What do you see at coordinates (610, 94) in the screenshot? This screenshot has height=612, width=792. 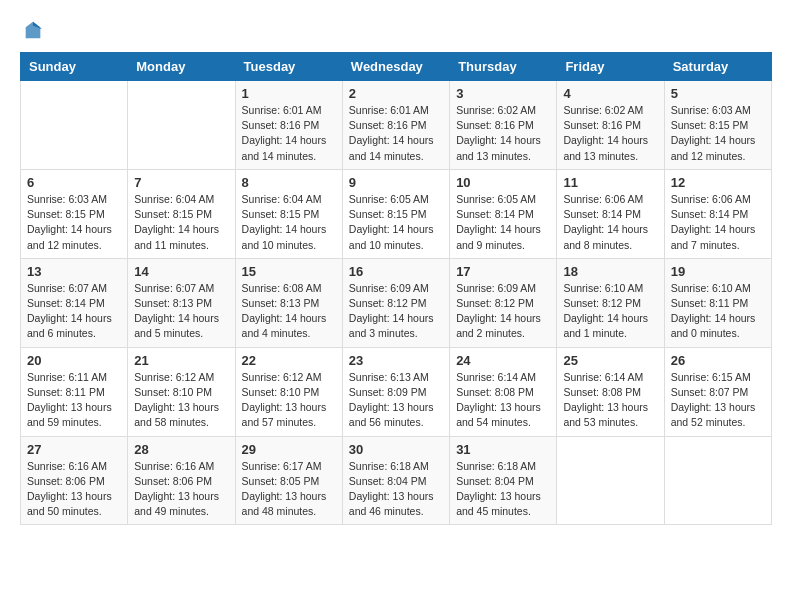 I see `day-number: 4` at bounding box center [610, 94].